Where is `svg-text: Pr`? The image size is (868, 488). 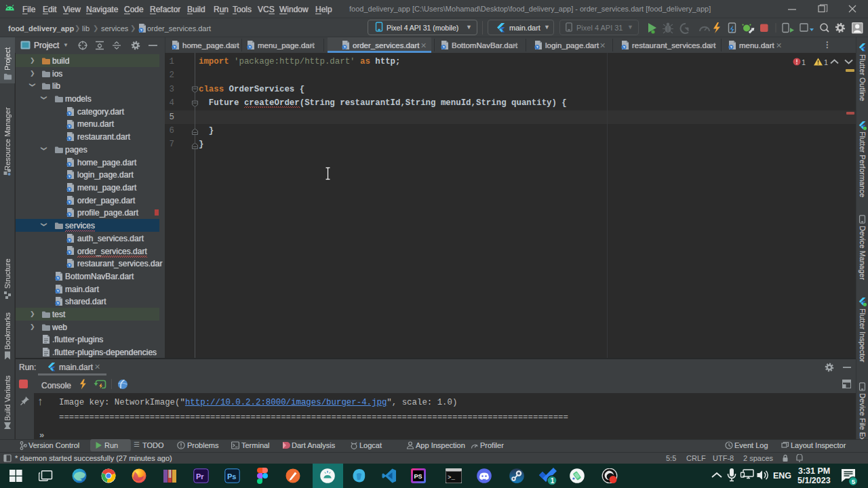 svg-text: Pr is located at coordinates (200, 476).